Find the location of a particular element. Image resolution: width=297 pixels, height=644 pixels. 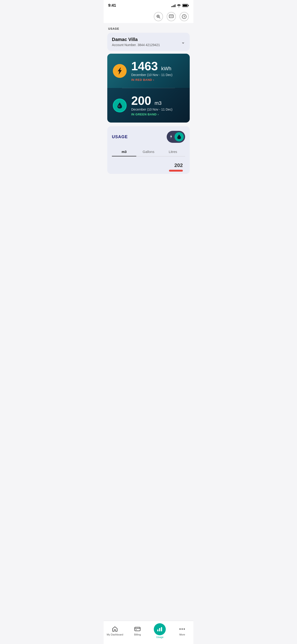

search-icon is located at coordinates (158, 16).